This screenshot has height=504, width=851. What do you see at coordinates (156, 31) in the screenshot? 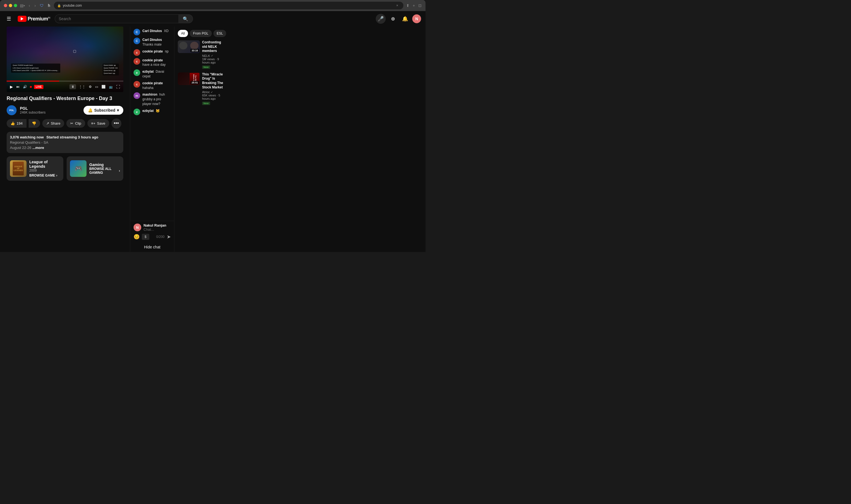
I see `chat-content: Carl Dinulos XD` at bounding box center [156, 31].